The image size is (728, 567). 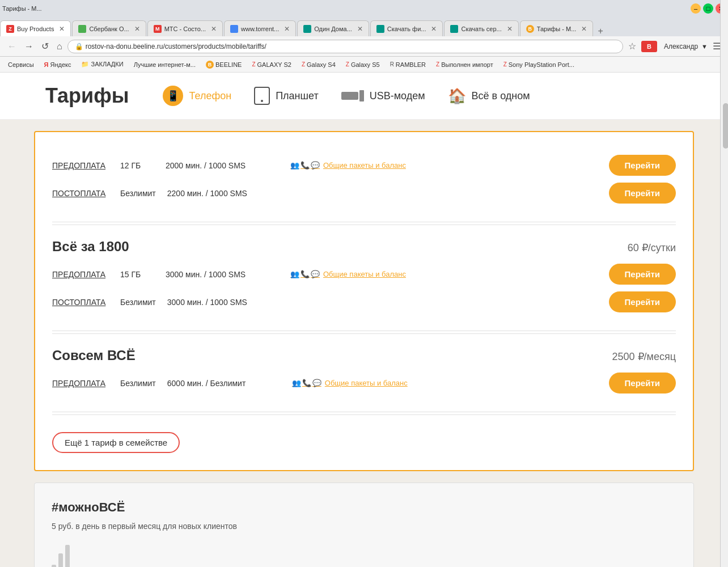 I want to click on phone-icon-small-2: 📞, so click(x=305, y=274).